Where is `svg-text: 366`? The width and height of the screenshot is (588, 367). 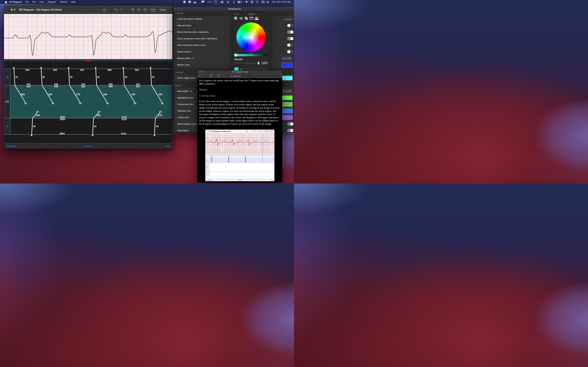 svg-text: 366 is located at coordinates (105, 94).